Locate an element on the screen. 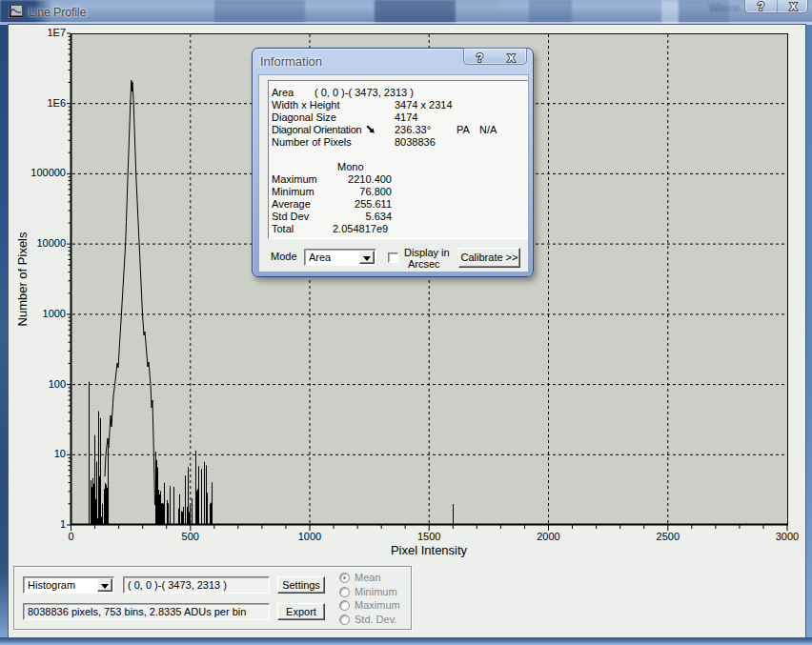 Image resolution: width=812 pixels, height=645 pixels. svg-text: X is located at coordinates (512, 58).